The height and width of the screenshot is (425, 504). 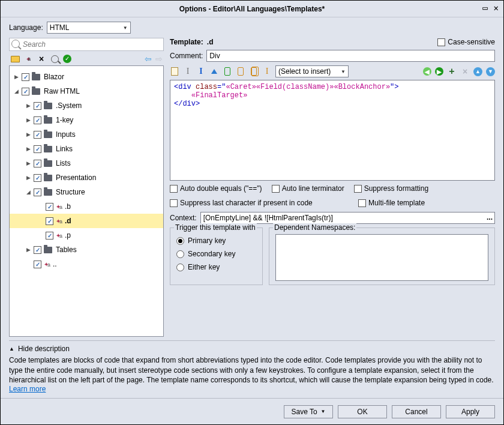 I want to click on context-browse-icon: ..., so click(x=490, y=217).